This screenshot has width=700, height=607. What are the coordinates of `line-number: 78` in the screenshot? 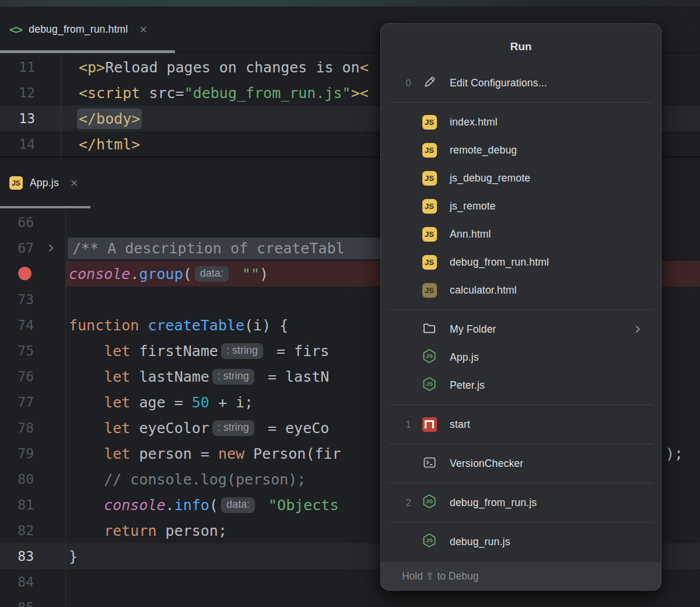 It's located at (18, 428).